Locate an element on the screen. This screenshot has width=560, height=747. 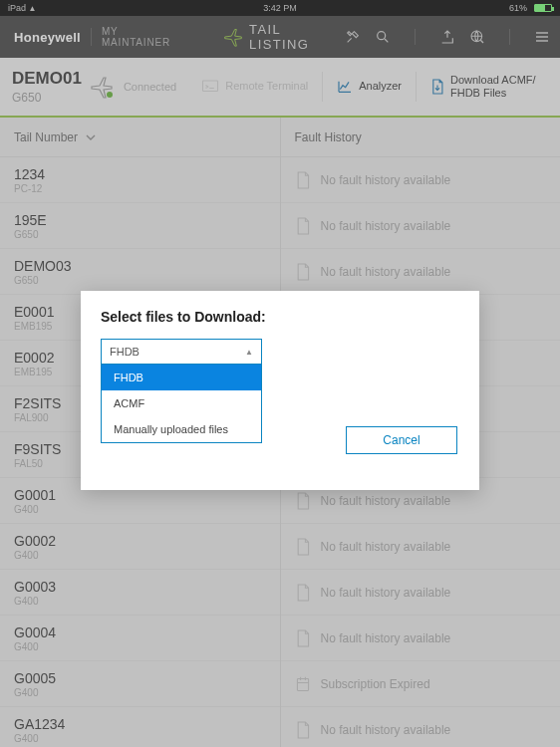
dropdown-option: Manually uploaded files is located at coordinates (181, 429).